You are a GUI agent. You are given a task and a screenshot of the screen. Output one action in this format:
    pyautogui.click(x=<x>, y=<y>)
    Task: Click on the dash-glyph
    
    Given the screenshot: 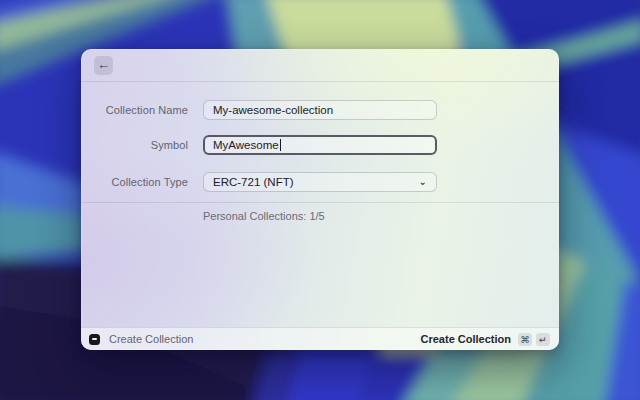 What is the action you would take?
    pyautogui.click(x=94, y=339)
    